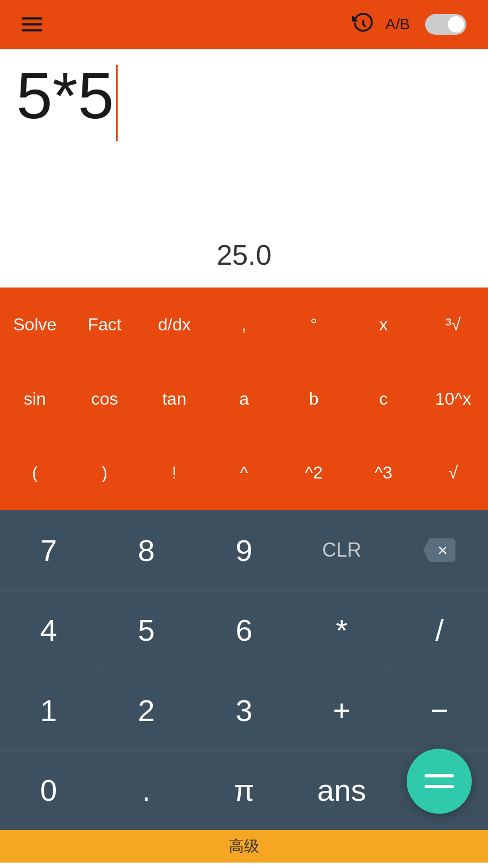  I want to click on ab-toggle, so click(446, 24).